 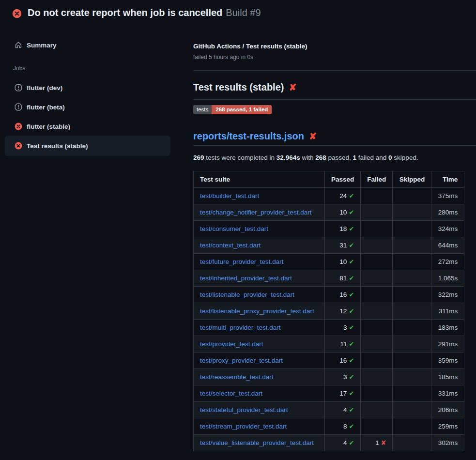 I want to click on sidebar-item-job-3: Test results (stable), so click(x=88, y=146).